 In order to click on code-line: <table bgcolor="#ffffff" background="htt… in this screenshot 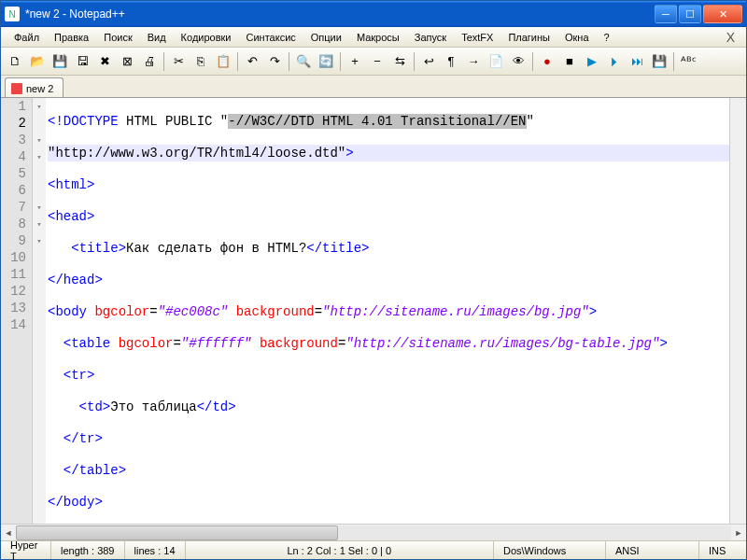, I will do `click(396, 343)`.